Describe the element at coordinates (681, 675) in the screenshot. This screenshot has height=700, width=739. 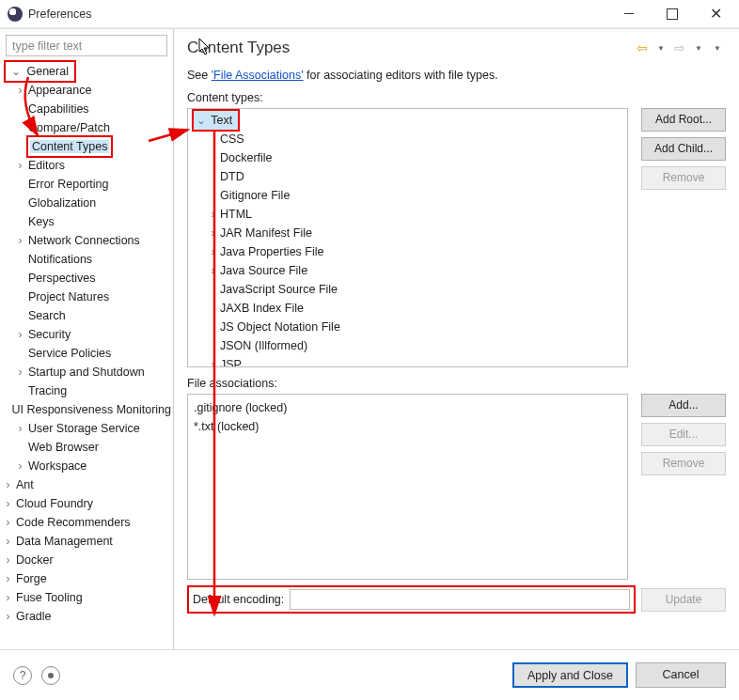
I see `cancel-button: Cancel` at that location.